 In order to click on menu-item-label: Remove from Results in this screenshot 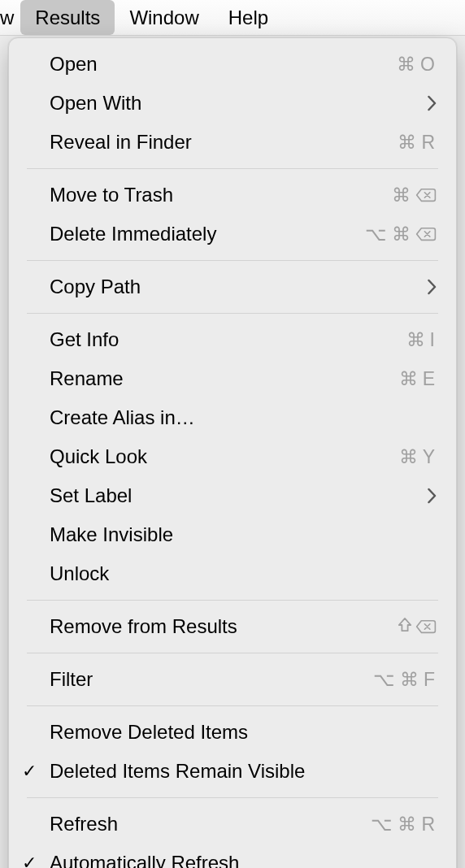, I will do `click(224, 627)`.